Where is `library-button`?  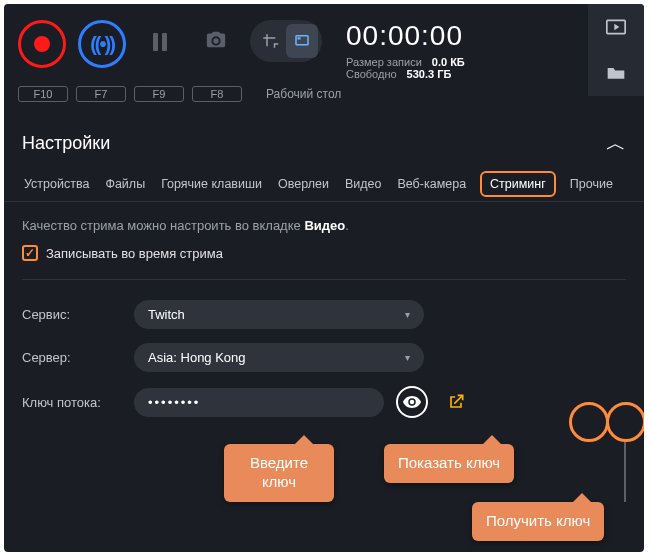 library-button is located at coordinates (616, 27).